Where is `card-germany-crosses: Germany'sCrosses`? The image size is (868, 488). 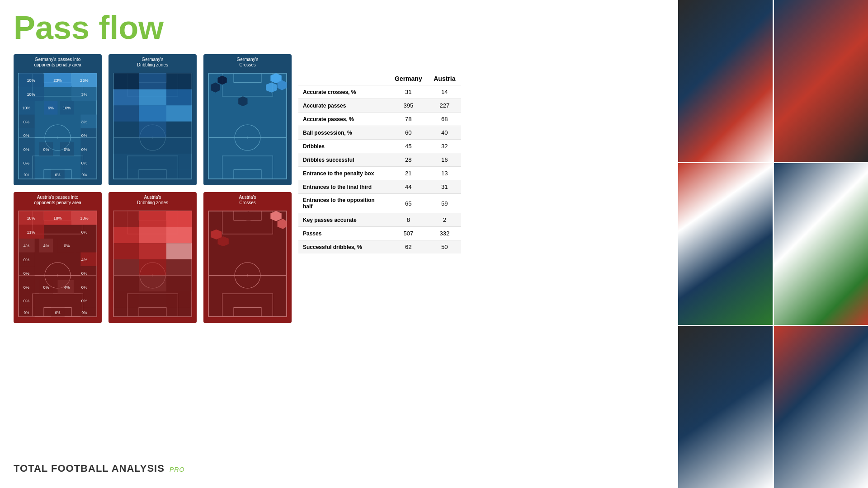
card-germany-crosses: Germany'sCrosses is located at coordinates (248, 120).